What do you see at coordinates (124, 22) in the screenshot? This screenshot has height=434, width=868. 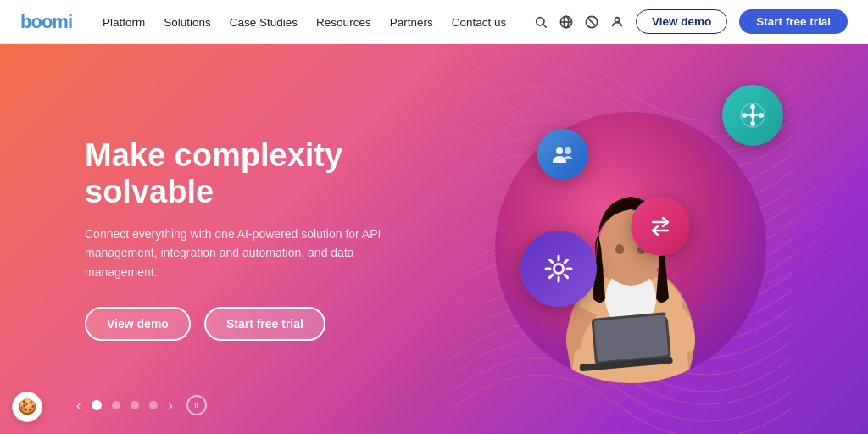 I see `nav-item-platform: Platform` at bounding box center [124, 22].